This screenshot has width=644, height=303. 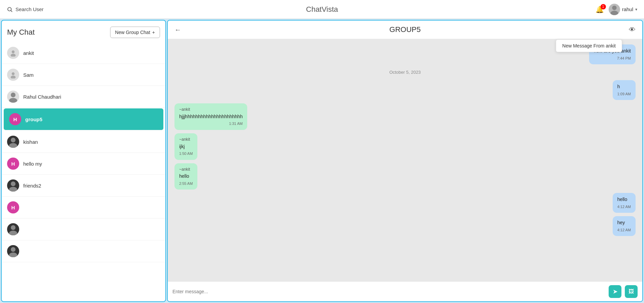 What do you see at coordinates (322, 9) in the screenshot?
I see `app-title: ChatVista` at bounding box center [322, 9].